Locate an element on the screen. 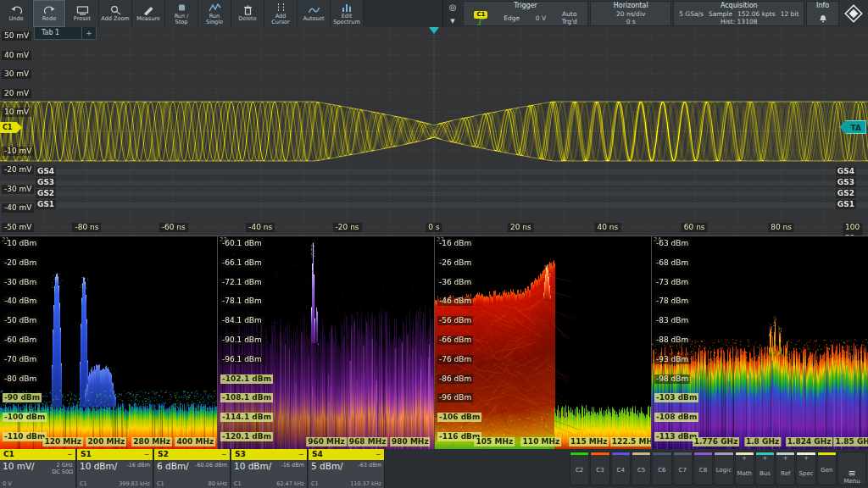 The image size is (868, 488). horizontal-panel: Horizontal 20 ns/div 0 s is located at coordinates (631, 14).